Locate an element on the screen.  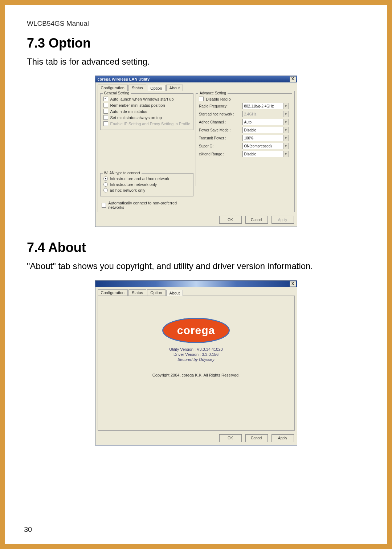
chk-auto-launch: ✓Auto launch when Windows start up is located at coordinates (147, 99).